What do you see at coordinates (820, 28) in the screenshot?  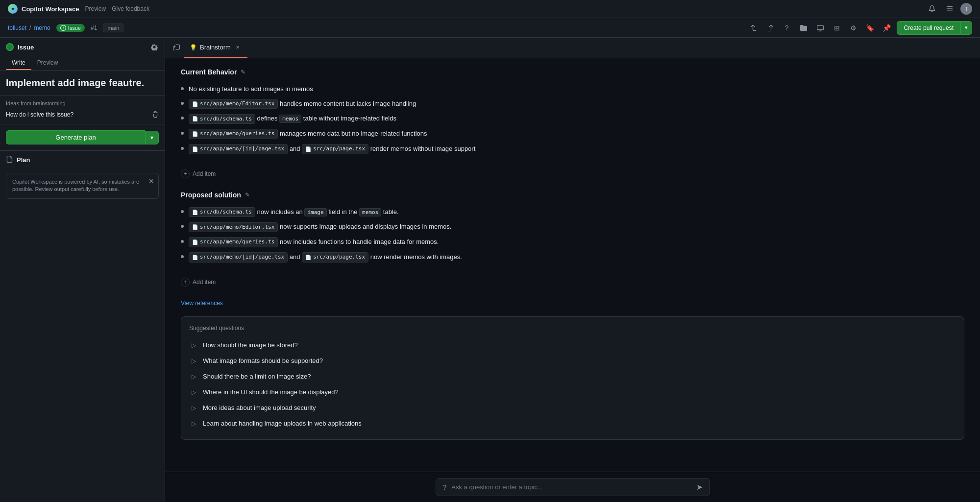 I see `screen-button` at bounding box center [820, 28].